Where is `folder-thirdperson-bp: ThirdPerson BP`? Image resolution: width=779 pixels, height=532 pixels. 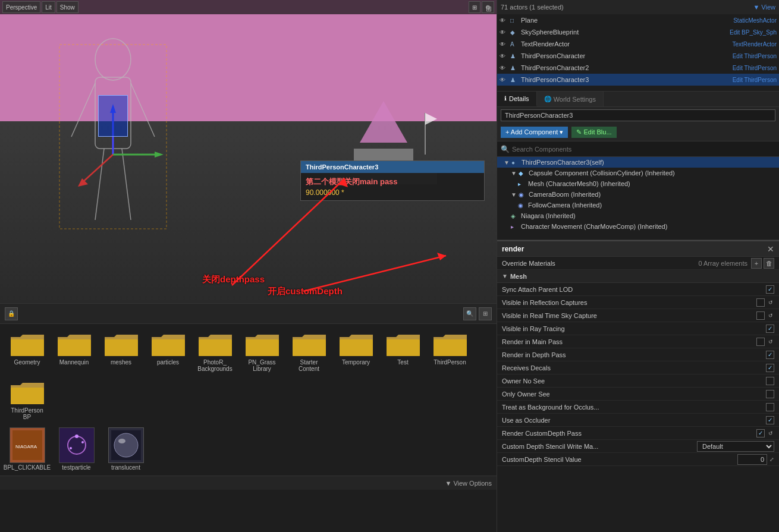 folder-thirdperson-bp: ThirdPerson BP is located at coordinates (27, 399).